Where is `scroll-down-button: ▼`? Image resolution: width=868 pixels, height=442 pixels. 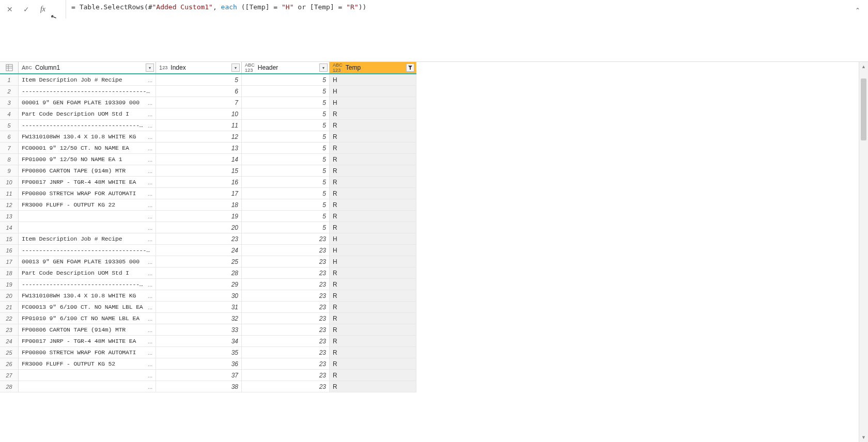 scroll-down-button: ▼ is located at coordinates (864, 437).